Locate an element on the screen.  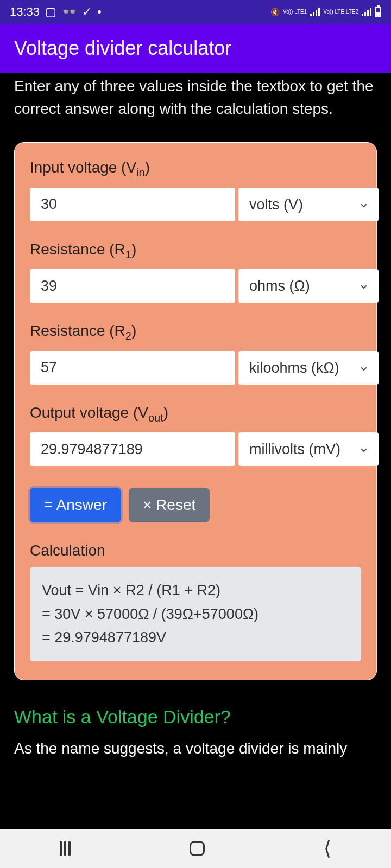
status-bar: 13:33 ▢ 👓 ✓ • 🔇 Vo)) LTE1 Vo)) LTE LTE2 is located at coordinates (195, 12).